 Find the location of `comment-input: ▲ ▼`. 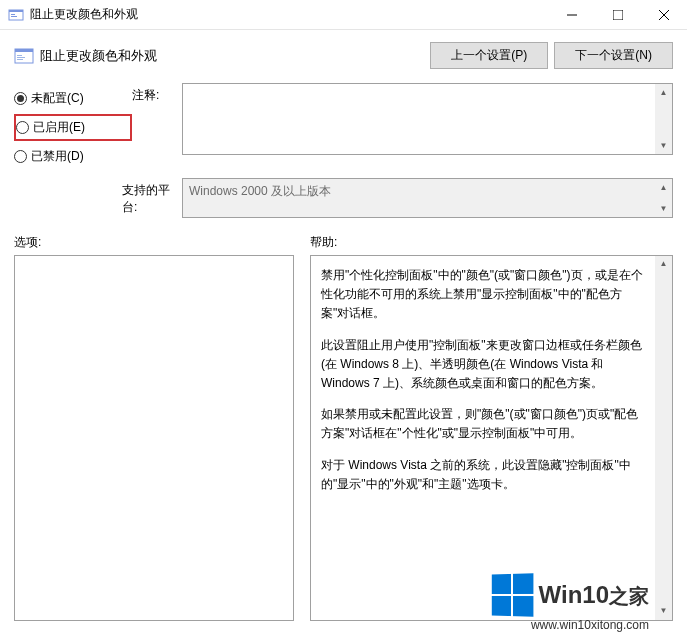

comment-input: ▲ ▼ is located at coordinates (428, 119).